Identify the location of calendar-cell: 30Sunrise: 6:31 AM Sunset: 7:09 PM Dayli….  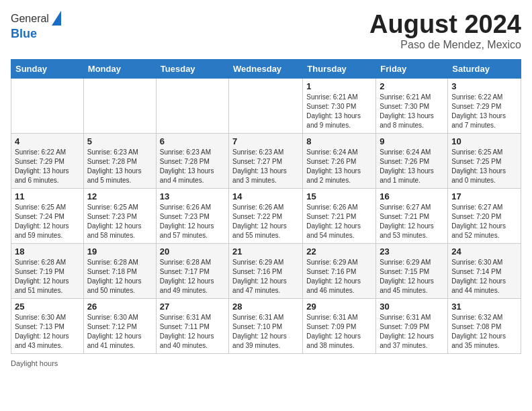
(412, 326).